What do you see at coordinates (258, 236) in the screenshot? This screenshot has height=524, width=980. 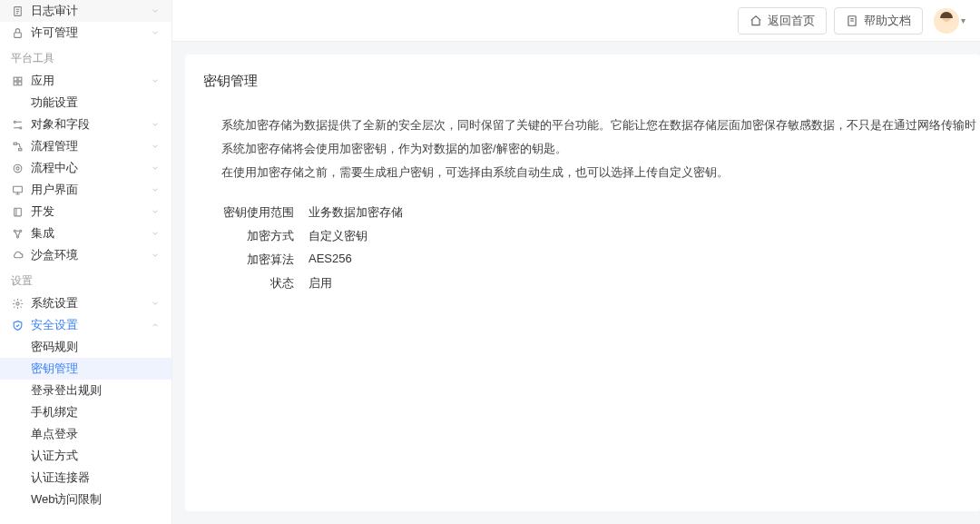 I see `field-label: 加密方式` at bounding box center [258, 236].